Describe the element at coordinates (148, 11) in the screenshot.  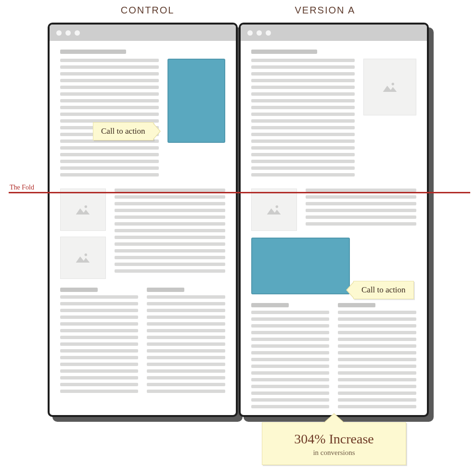
I see `label-control: CONTROL` at that location.